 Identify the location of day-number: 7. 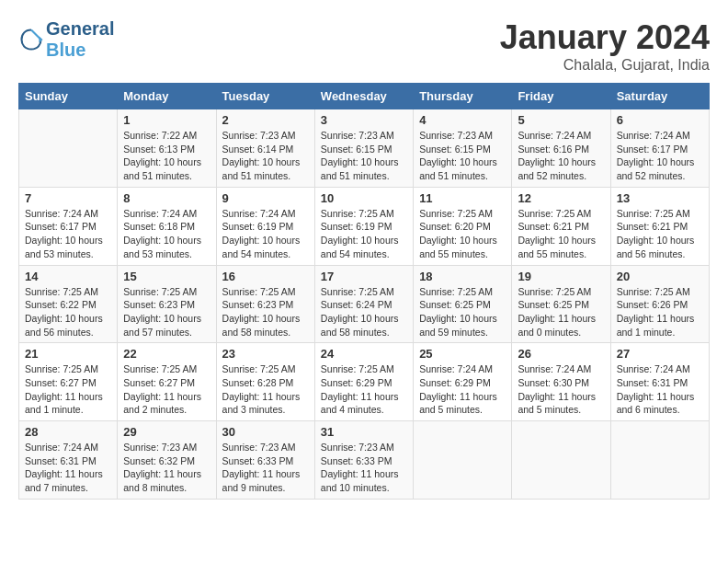
(68, 199).